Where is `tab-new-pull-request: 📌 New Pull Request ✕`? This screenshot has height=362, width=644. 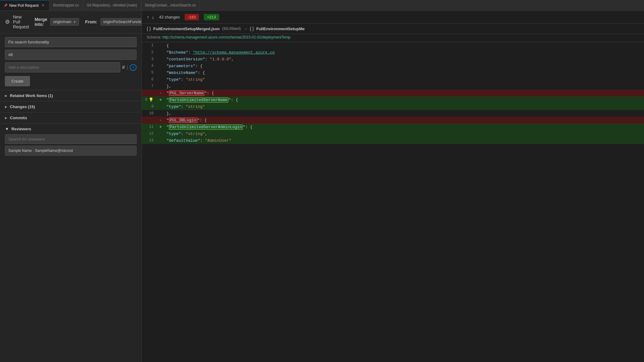
tab-new-pull-request: 📌 New Pull Request ✕ is located at coordinates (25, 5).